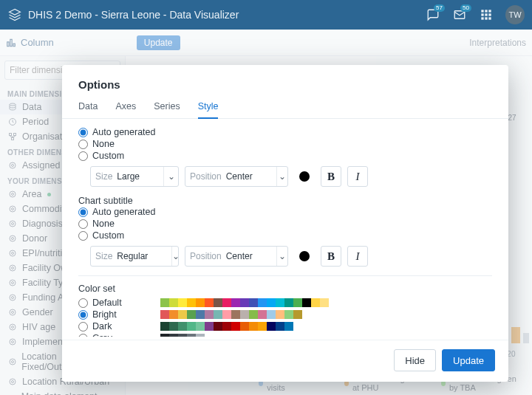 The image size is (532, 395). I want to click on radio-label: Custom, so click(108, 156).